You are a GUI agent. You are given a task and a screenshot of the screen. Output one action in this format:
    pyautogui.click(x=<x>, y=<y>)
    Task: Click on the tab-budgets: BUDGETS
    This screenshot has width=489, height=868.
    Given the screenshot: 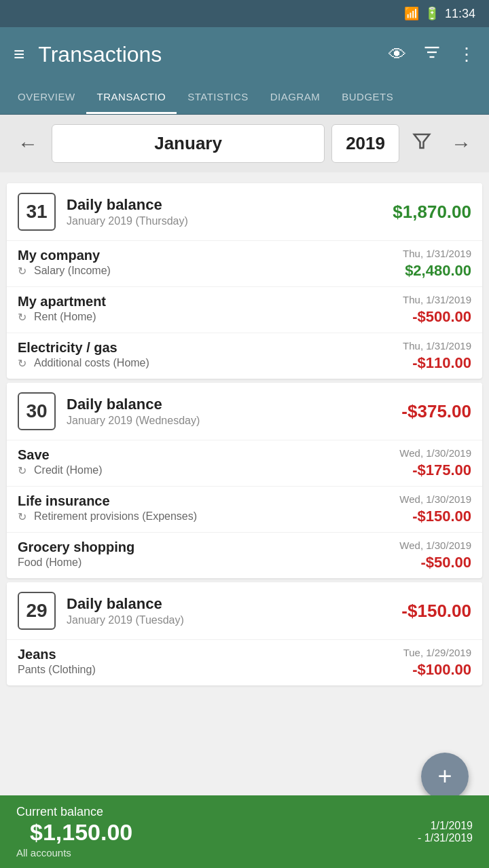 What is the action you would take?
    pyautogui.click(x=367, y=98)
    